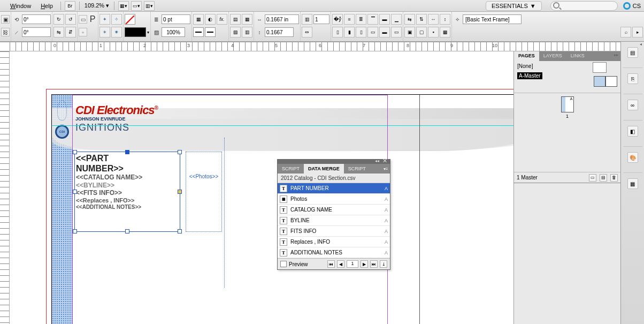  What do you see at coordinates (614, 178) in the screenshot?
I see `delete-page-icon: 🗑` at bounding box center [614, 178].